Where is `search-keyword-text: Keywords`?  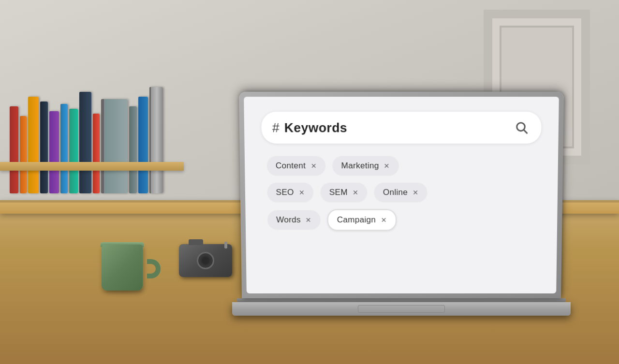
search-keyword-text: Keywords is located at coordinates (397, 128).